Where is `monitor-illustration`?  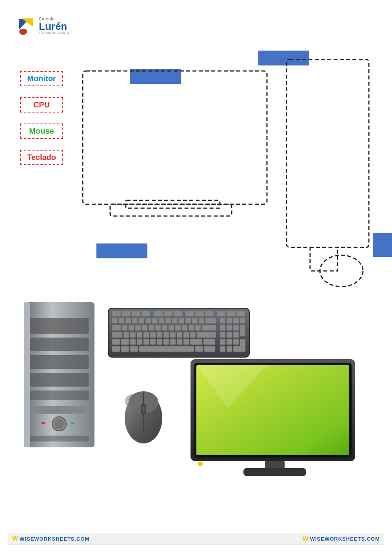
monitor-illustration is located at coordinates (275, 420).